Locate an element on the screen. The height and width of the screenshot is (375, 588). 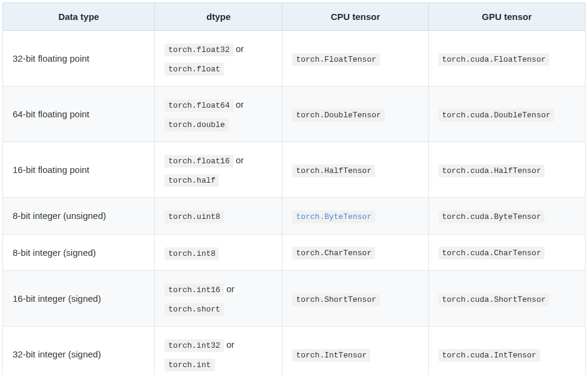
cpu-tensor-code: torch.FloatTensor is located at coordinates (336, 59).